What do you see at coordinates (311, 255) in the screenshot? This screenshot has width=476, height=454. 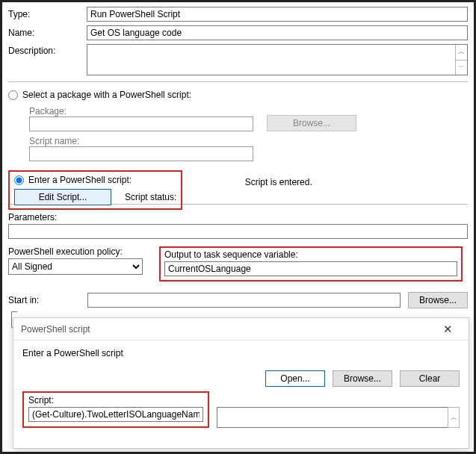 I see `output-variable-label: Output to task sequence variable:` at bounding box center [311, 255].